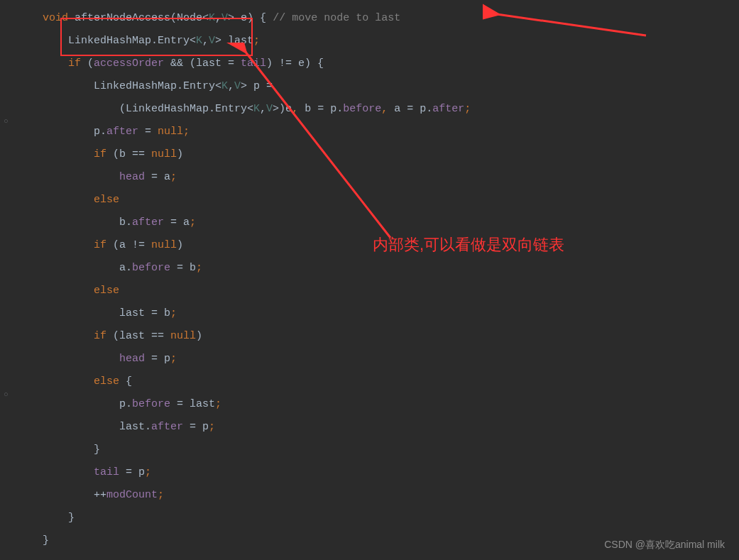 This screenshot has height=560, width=739. I want to click on code-line: LinkedHashMap.Entry<K,V> last;, so click(369, 41).